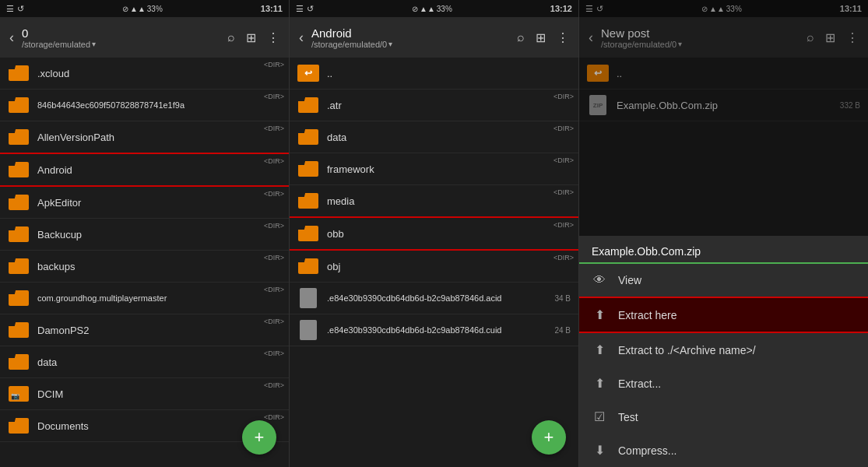 The height and width of the screenshot is (467, 868). I want to click on path-subtitle-1: /storage/emulated ▾, so click(121, 44).